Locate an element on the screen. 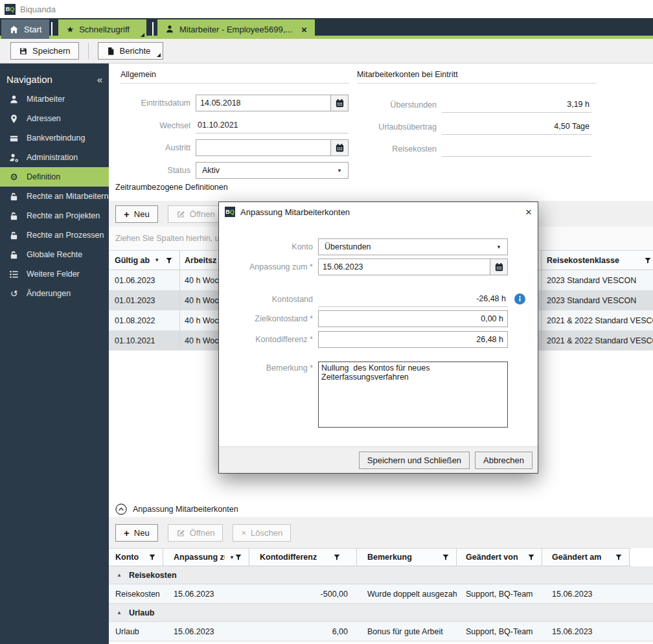 The width and height of the screenshot is (653, 644). sidebar-item-adressen: Adressen is located at coordinates (54, 119).